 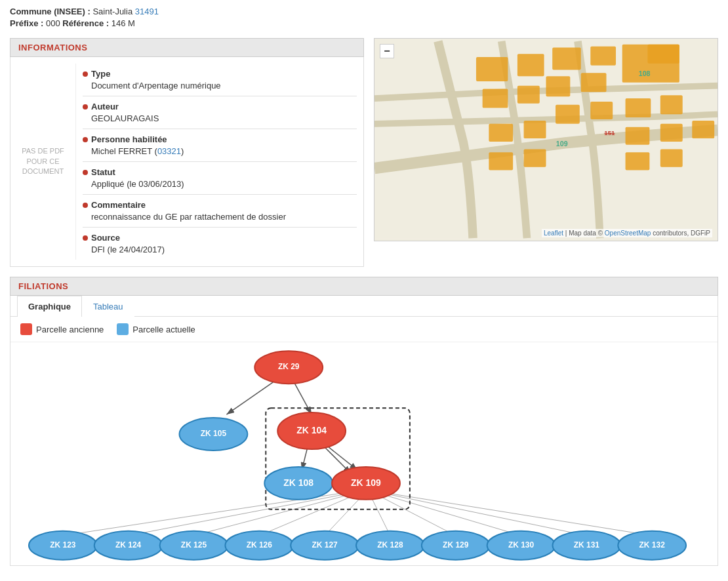 I want to click on info-fields: Type Document d'Arpentage numérique Aute…, so click(x=220, y=161).